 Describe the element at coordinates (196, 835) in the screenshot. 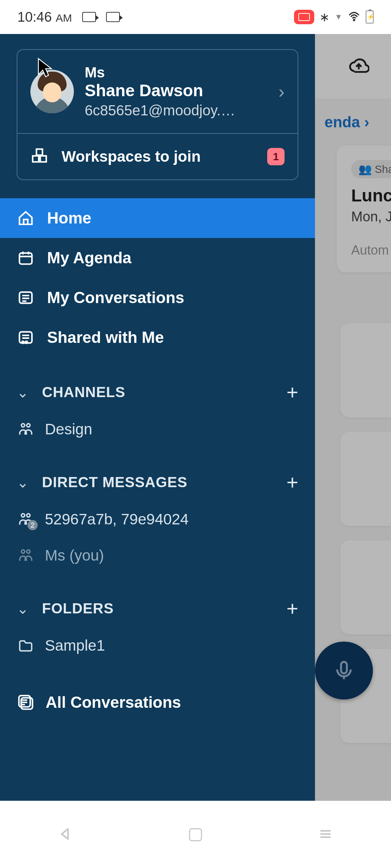

I see `home-button` at that location.